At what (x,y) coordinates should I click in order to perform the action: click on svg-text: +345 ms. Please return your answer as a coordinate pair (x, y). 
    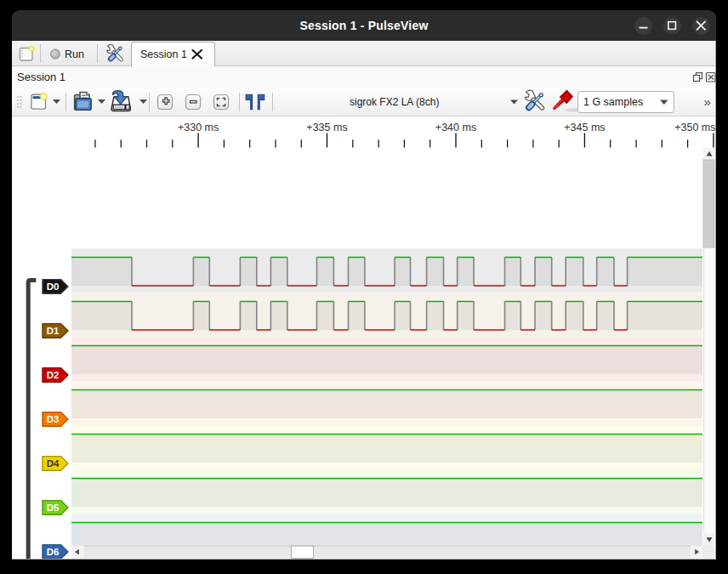
    Looking at the image, I should click on (584, 128).